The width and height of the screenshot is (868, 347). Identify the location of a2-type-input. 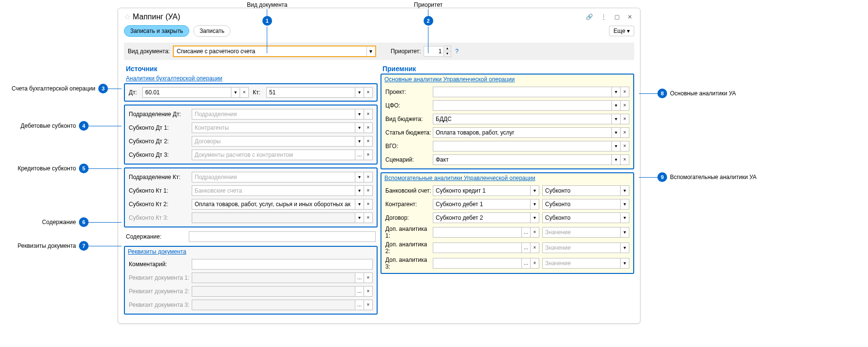
(581, 248).